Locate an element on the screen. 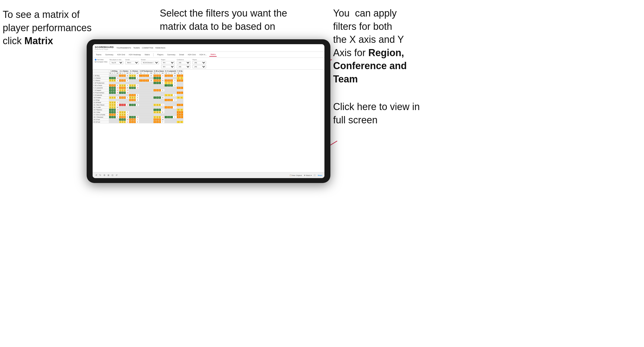 This screenshot has width=644, height=347. region-select: N/A is located at coordinates (168, 63).